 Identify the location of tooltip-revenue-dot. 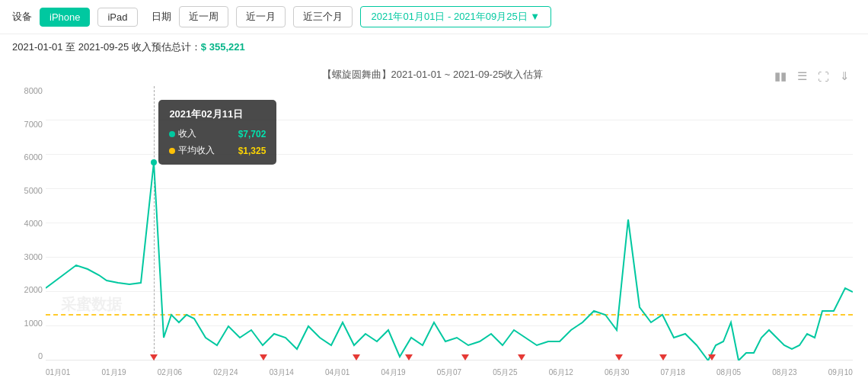
(172, 134).